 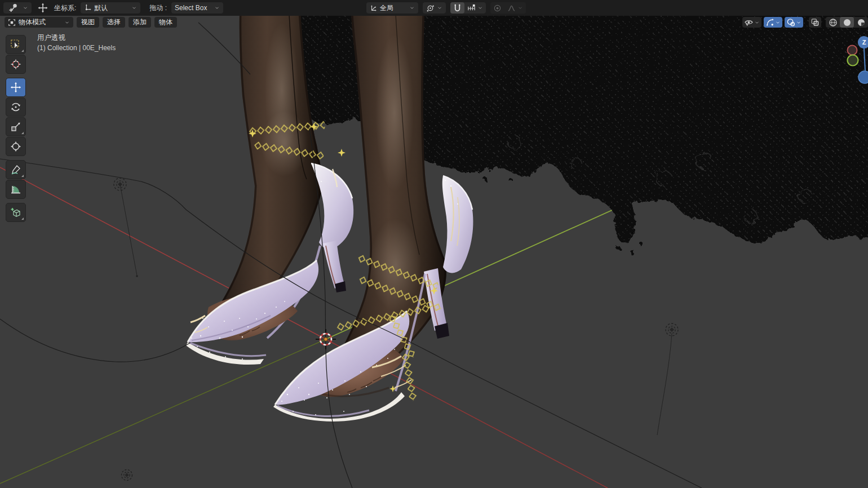 What do you see at coordinates (791, 23) in the screenshot?
I see `overlays-icon` at bounding box center [791, 23].